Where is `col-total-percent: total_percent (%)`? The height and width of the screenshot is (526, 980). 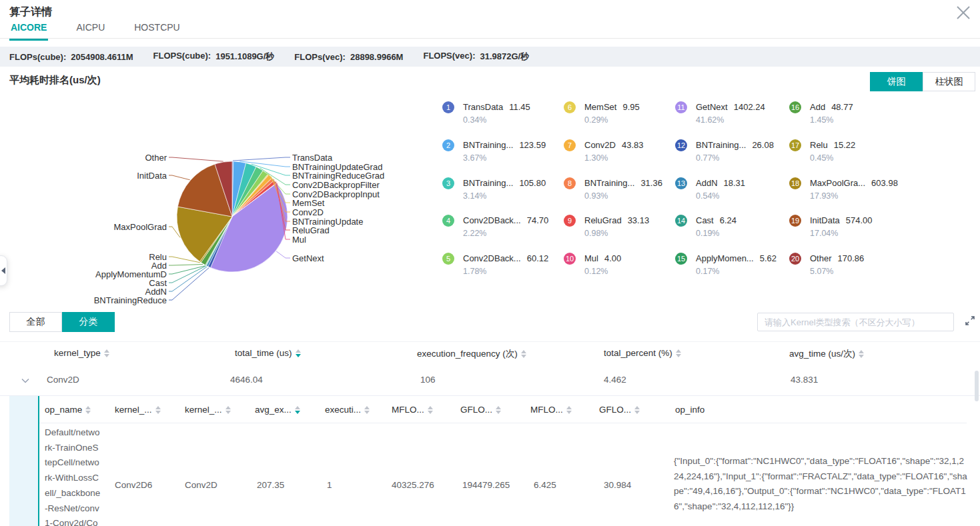 col-total-percent: total_percent (%) is located at coordinates (642, 353).